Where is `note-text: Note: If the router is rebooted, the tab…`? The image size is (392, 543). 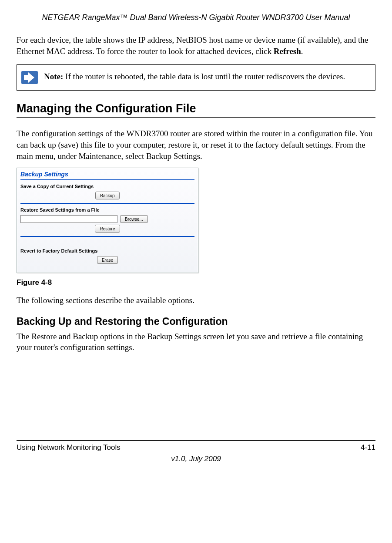
note-text: Note: If the router is rebooted, the tab… is located at coordinates (194, 77).